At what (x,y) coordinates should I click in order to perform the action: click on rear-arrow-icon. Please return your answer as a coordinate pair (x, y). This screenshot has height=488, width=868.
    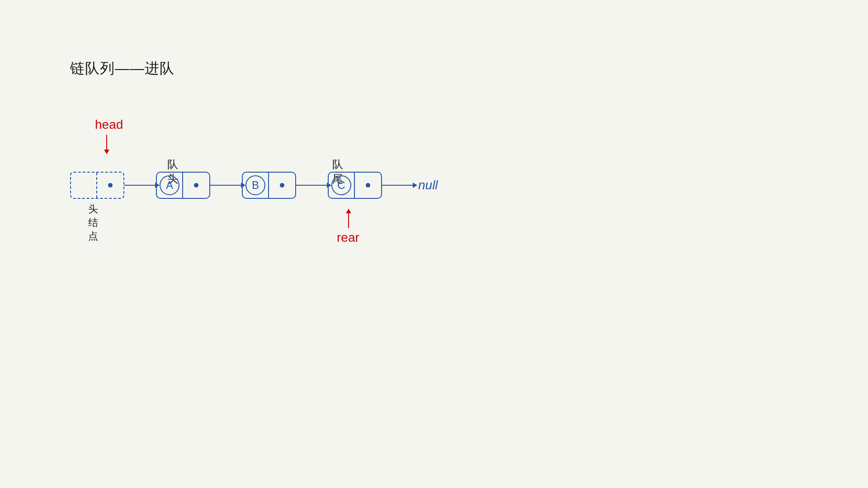
    Looking at the image, I should click on (349, 221).